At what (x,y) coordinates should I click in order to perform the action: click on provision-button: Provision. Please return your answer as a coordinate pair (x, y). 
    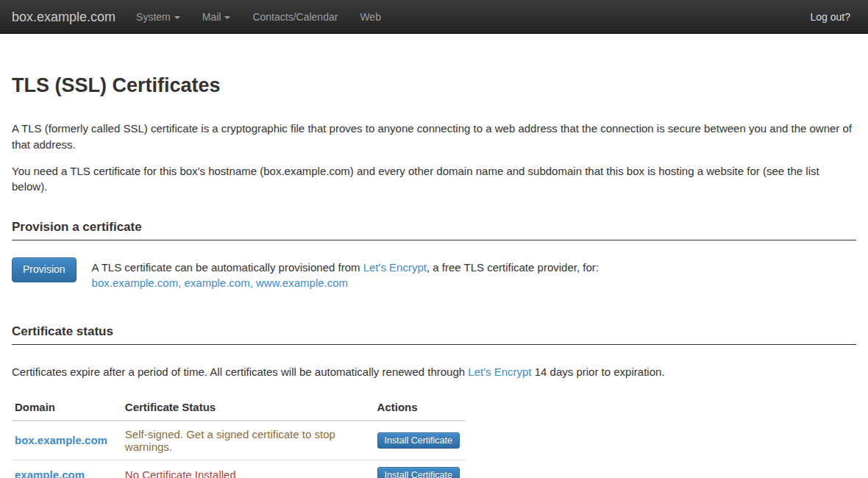
    Looking at the image, I should click on (44, 270).